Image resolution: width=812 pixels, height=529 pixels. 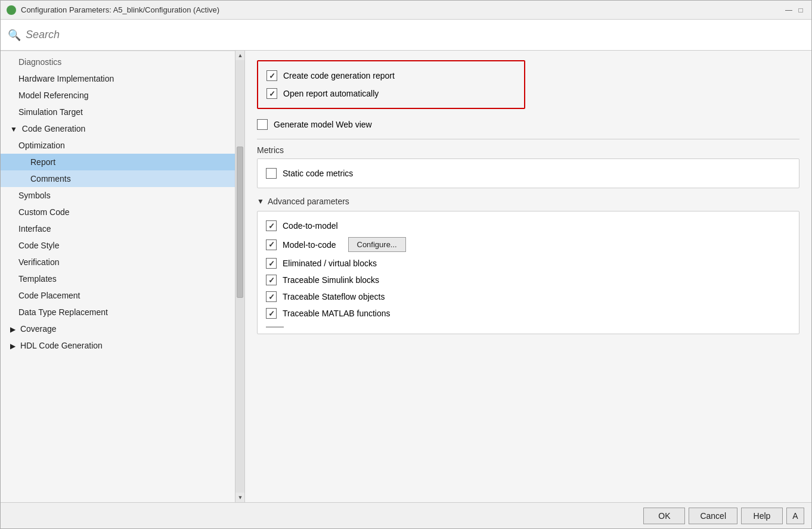 I want to click on sidebar-item-code-generation-label: Code Generation, so click(x=54, y=129).